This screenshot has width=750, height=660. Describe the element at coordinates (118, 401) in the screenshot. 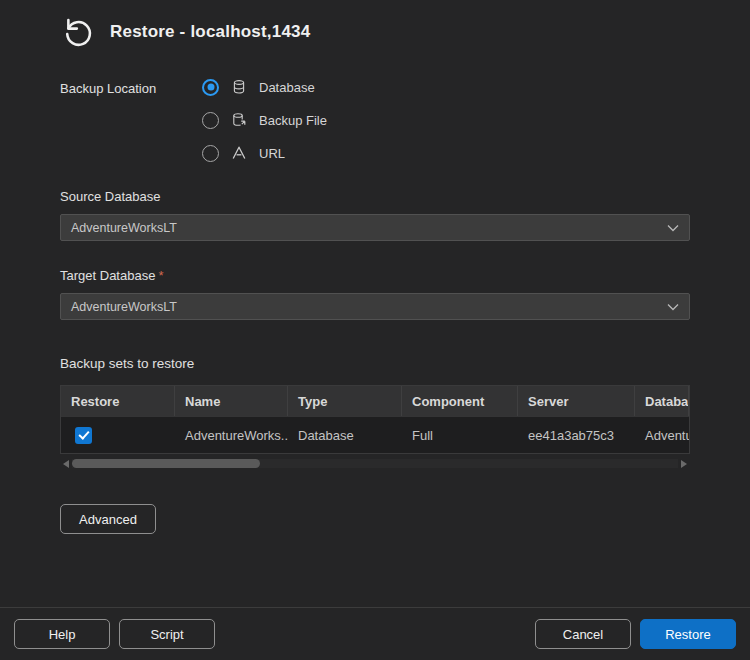

I see `col-header-restore: Restore` at that location.